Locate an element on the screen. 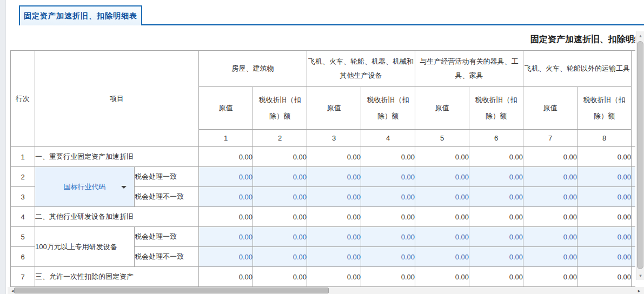  industry-code-dropdown-label: 国标行业代码 is located at coordinates (85, 187).